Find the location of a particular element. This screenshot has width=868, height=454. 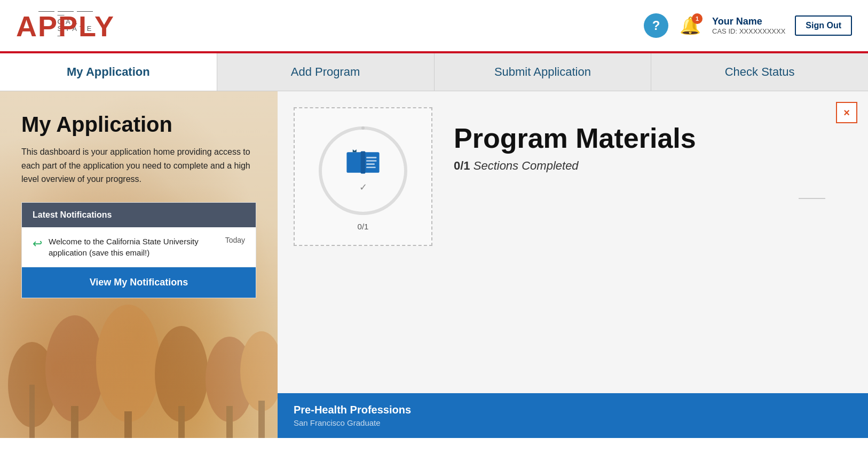

page-title: My Application is located at coordinates (139, 125).